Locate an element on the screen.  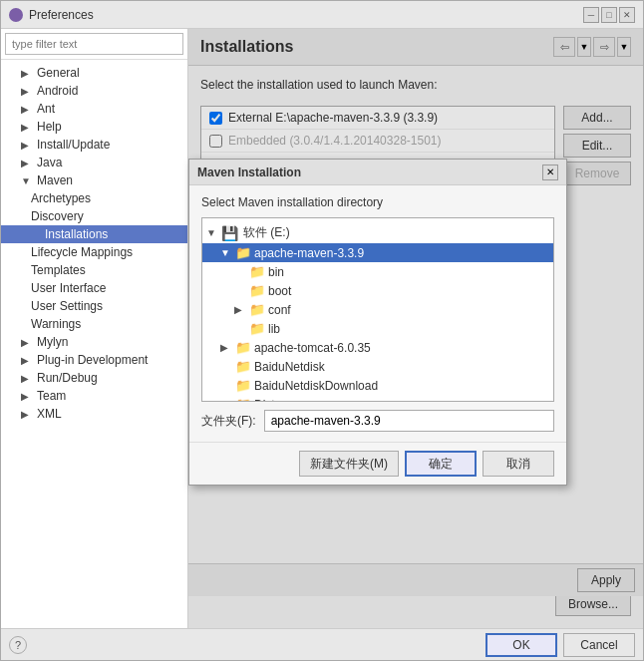
ft-label-baidu: BaiduNetdisk is located at coordinates (289, 367).